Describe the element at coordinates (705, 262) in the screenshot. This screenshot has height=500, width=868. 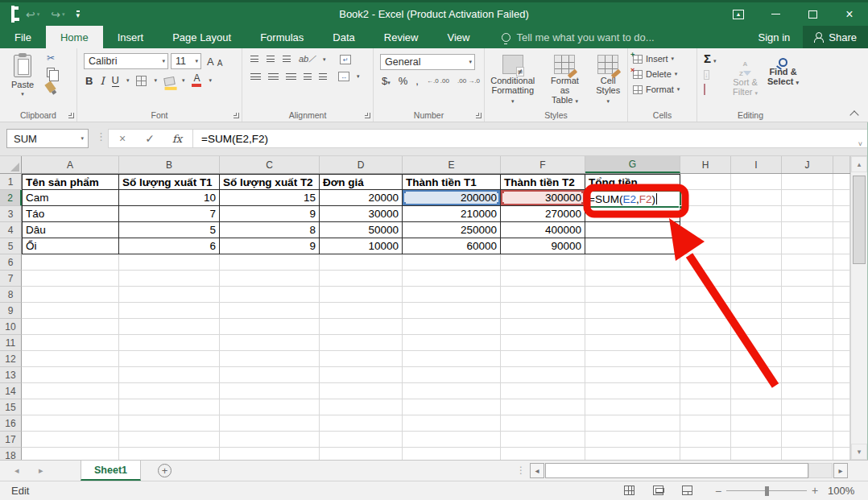
I see `cell-H6` at that location.